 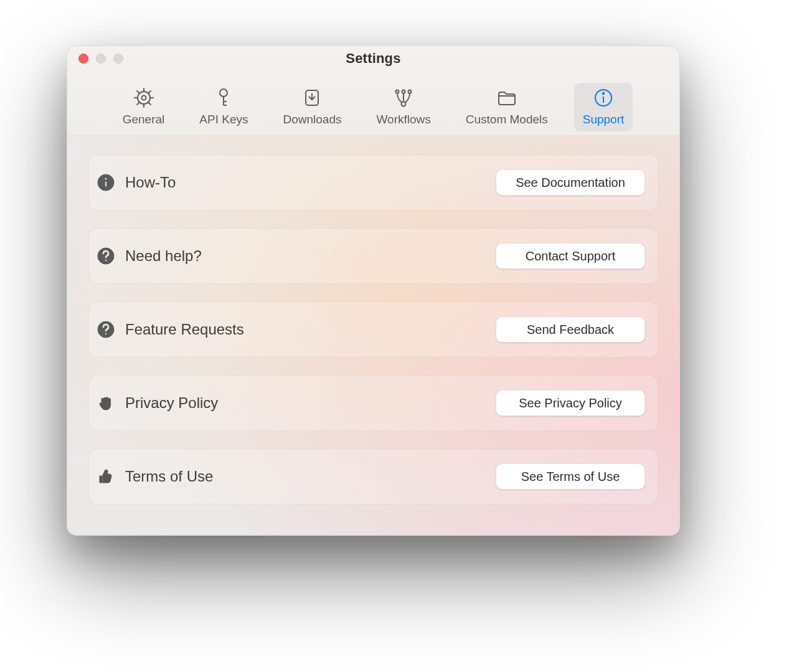 I want to click on row-label: Terms of Use, so click(x=169, y=477).